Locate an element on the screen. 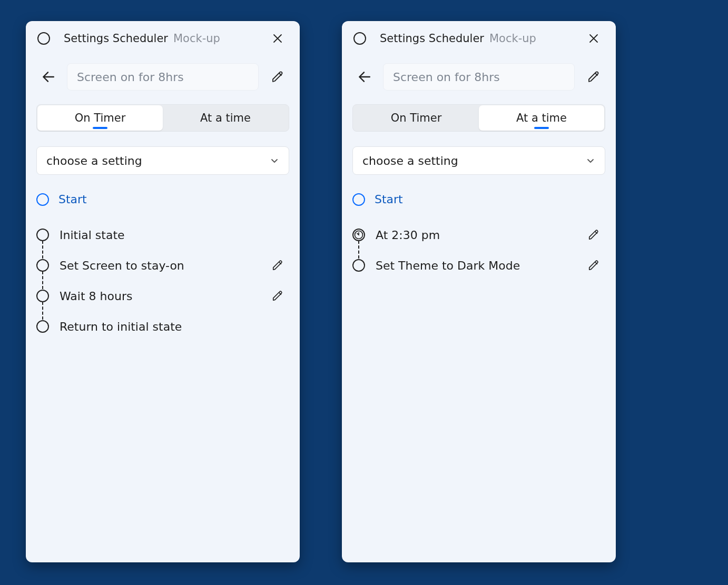  step-label: Set Theme to Dark Mode is located at coordinates (479, 265).